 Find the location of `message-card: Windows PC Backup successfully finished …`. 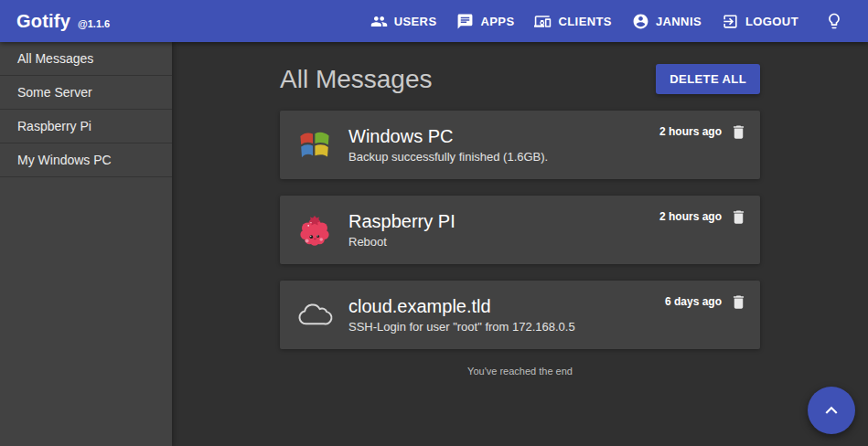

message-card: Windows PC Backup successfully finished … is located at coordinates (520, 144).